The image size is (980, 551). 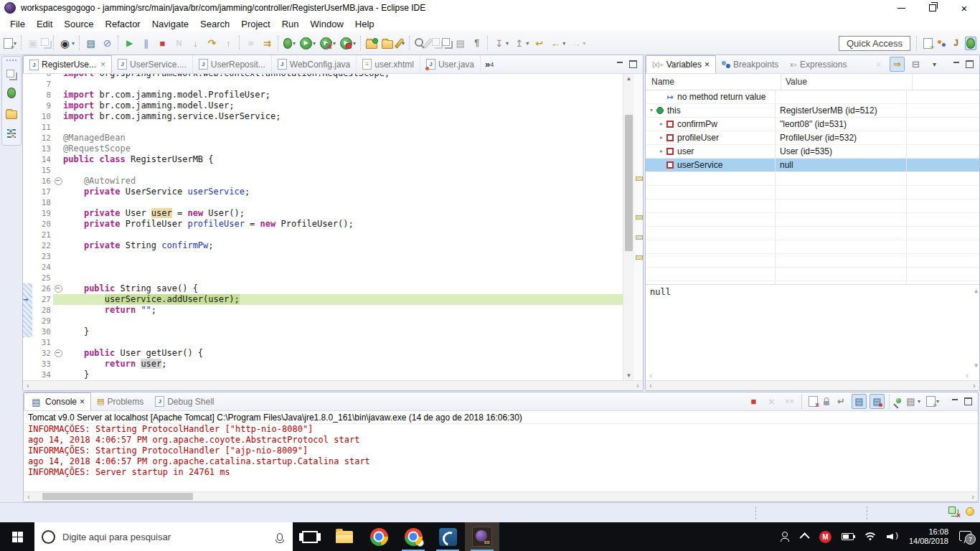 What do you see at coordinates (812, 98) in the screenshot?
I see `variable-row-no-method-return-value: ↦no method return value` at bounding box center [812, 98].